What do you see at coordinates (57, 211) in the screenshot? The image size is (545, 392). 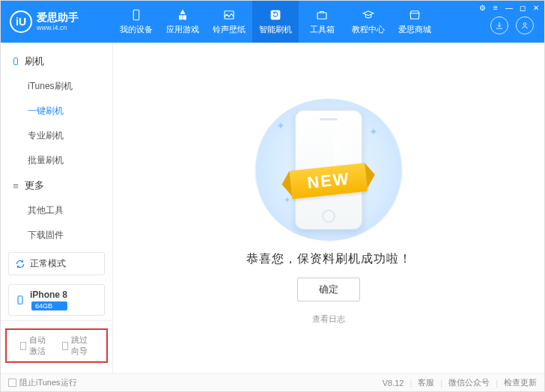 I see `sidebar-item-other-tools: 其他工具` at bounding box center [57, 211].